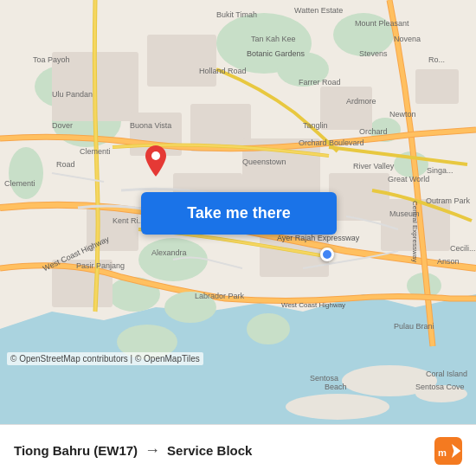 Image resolution: width=476 pixels, height=476 pixels. I want to click on svg-text: Tanglin, so click(315, 125).